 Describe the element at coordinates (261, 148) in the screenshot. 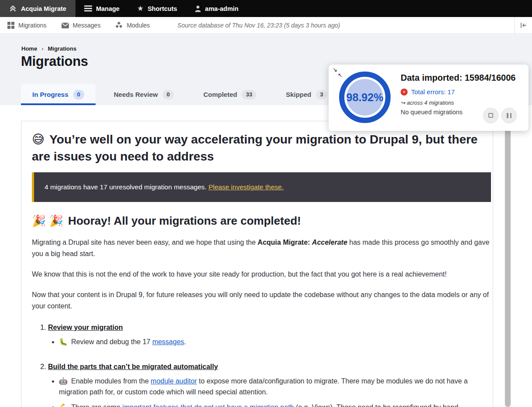

I see `intro-heading: 😅You’re well on your way accelerating yo…` at that location.